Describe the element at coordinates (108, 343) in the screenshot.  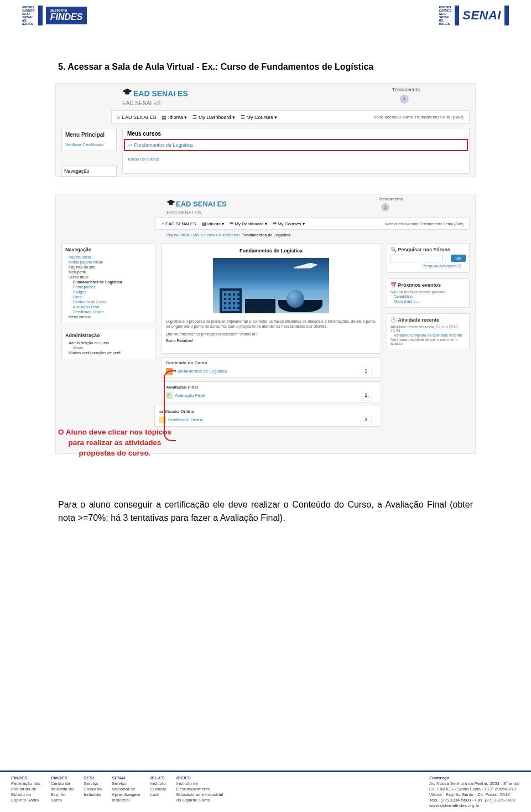
I see `admin-item: Administração do curso` at that location.